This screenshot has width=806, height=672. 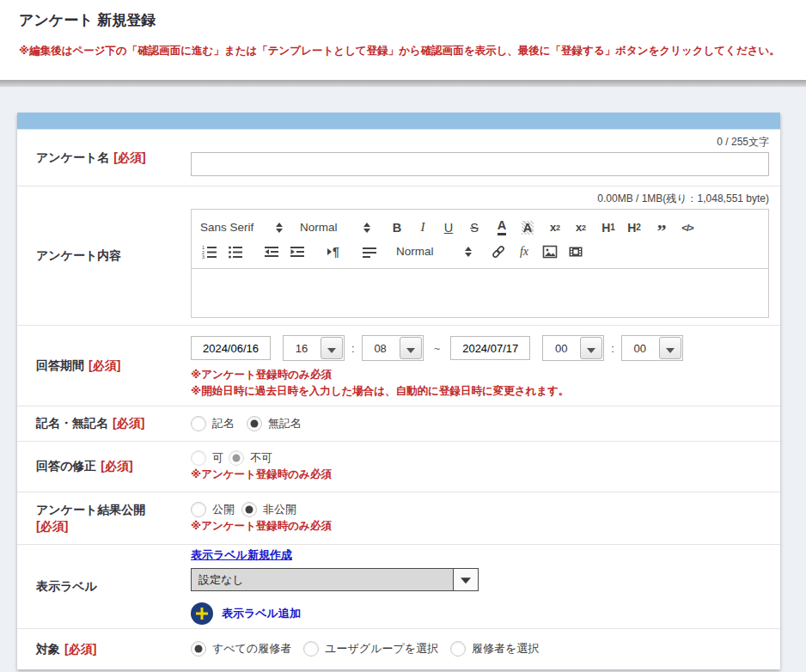 What do you see at coordinates (91, 510) in the screenshot?
I see `publication-label: アンケート結果公開` at bounding box center [91, 510].